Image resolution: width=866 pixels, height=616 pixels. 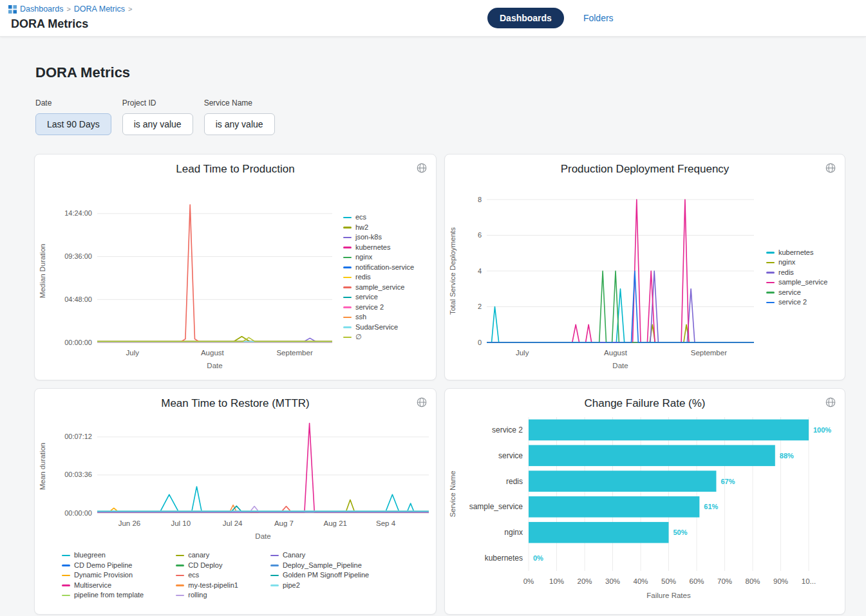 What do you see at coordinates (507, 430) in the screenshot?
I see `category-label: service 2` at bounding box center [507, 430].